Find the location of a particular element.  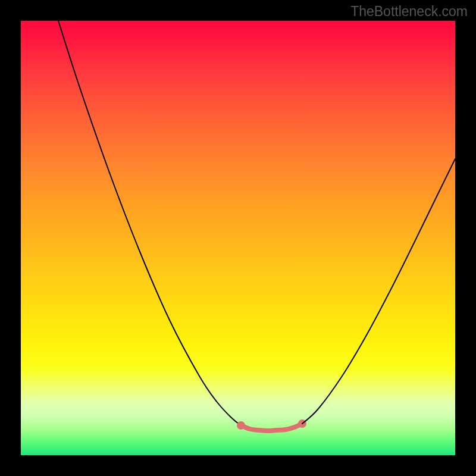

watermark-text: TheBottleneck.com is located at coordinates (409, 12).